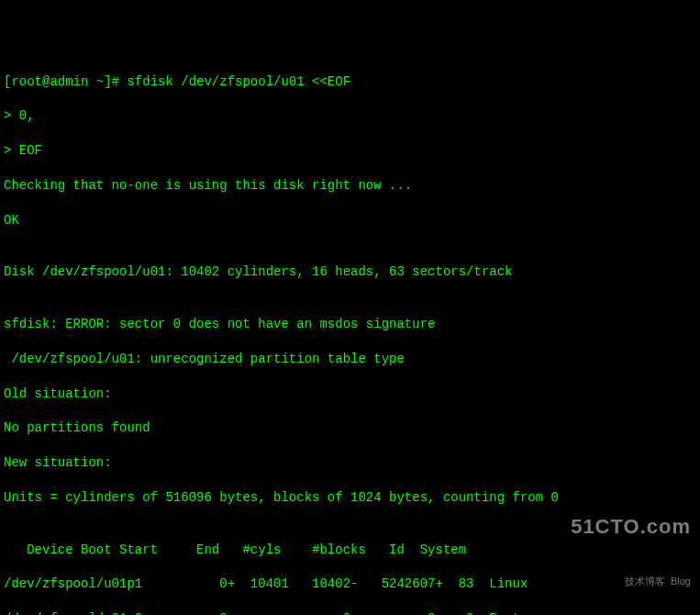  Describe the element at coordinates (350, 463) in the screenshot. I see `terminal-line-heading: New situation:` at that location.